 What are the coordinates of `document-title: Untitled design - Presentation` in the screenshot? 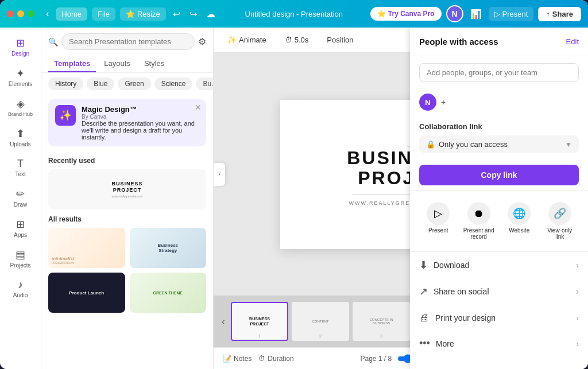 It's located at (294, 14).